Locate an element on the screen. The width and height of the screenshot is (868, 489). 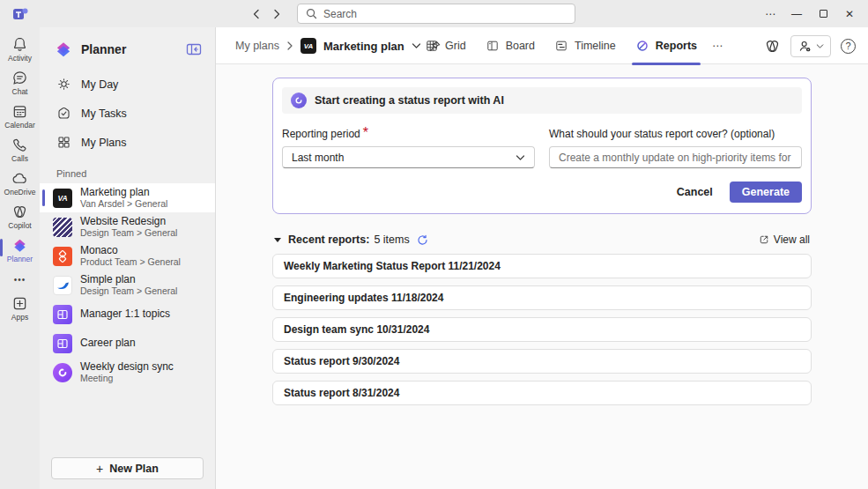
rail-more-button: ••• is located at coordinates (19, 279).